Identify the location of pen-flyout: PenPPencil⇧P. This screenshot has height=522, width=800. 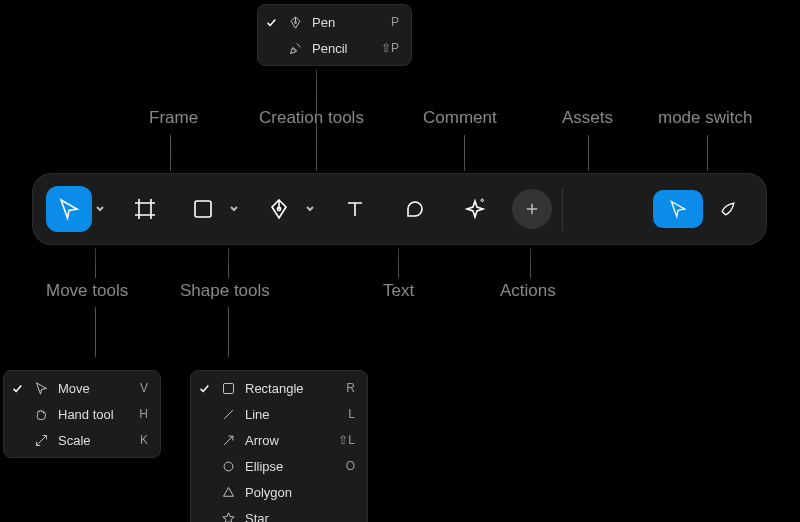
(334, 35).